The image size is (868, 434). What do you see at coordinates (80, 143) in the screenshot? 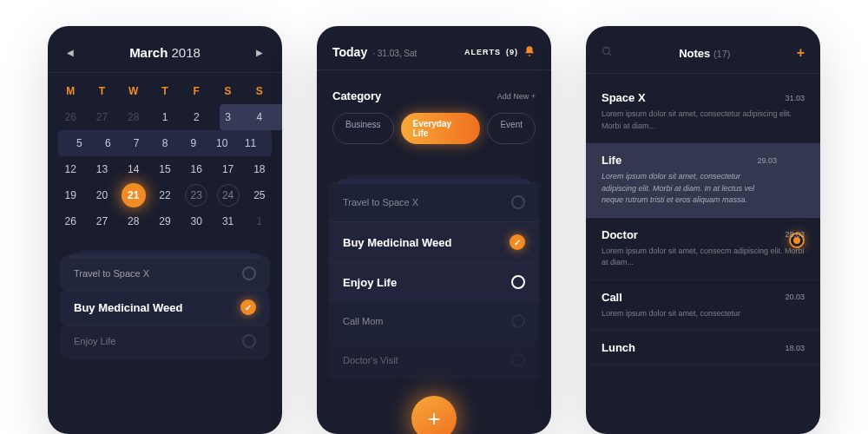
I see `day: 5` at bounding box center [80, 143].